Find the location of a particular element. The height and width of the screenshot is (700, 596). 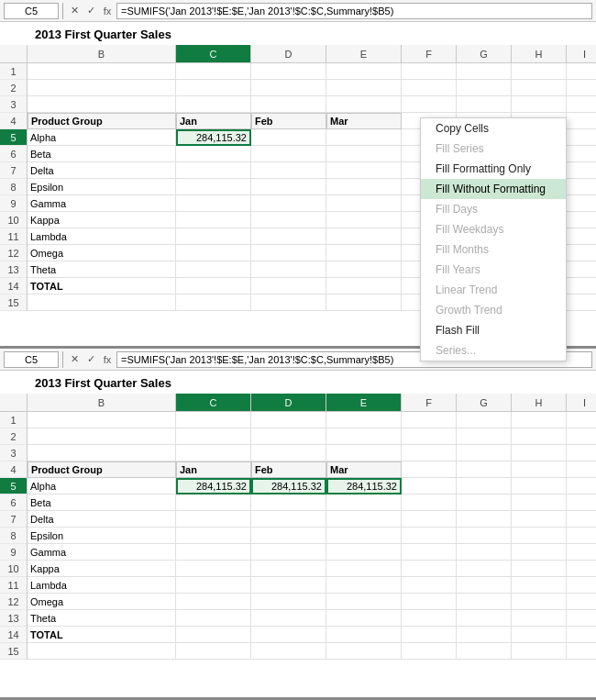

cell-I4-top is located at coordinates (581, 121).